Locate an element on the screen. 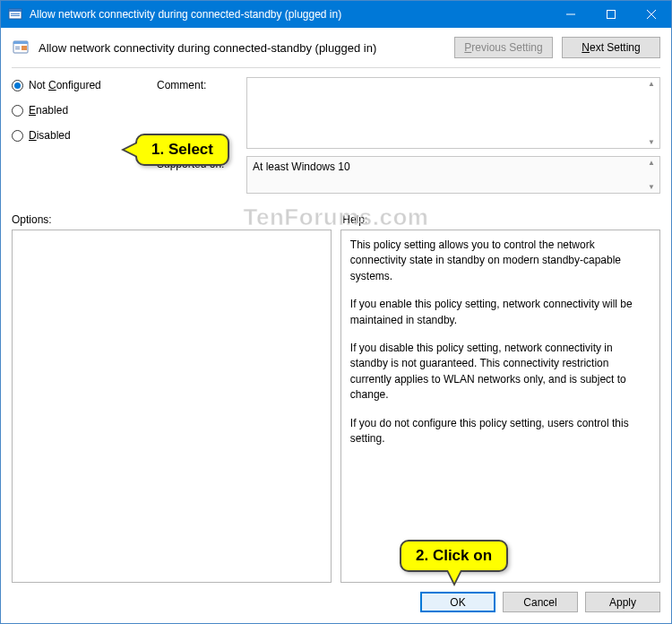 The width and height of the screenshot is (672, 624). next-setting-button: Next Setting is located at coordinates (611, 48).